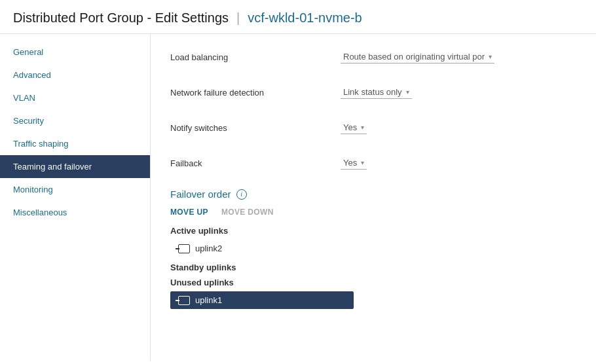 The height and width of the screenshot is (364, 596). Describe the element at coordinates (255, 58) in the screenshot. I see `load-balancing-label: Load balancing` at that location.